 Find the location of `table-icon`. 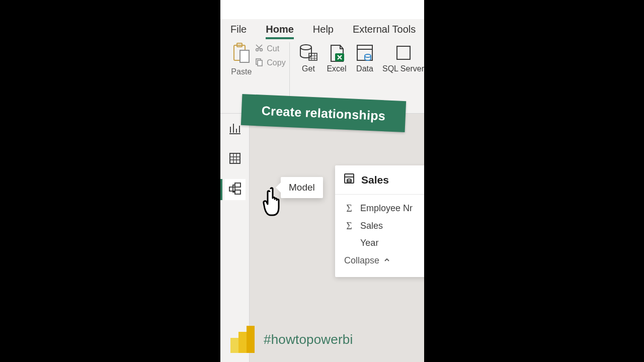

table-icon is located at coordinates (349, 180).